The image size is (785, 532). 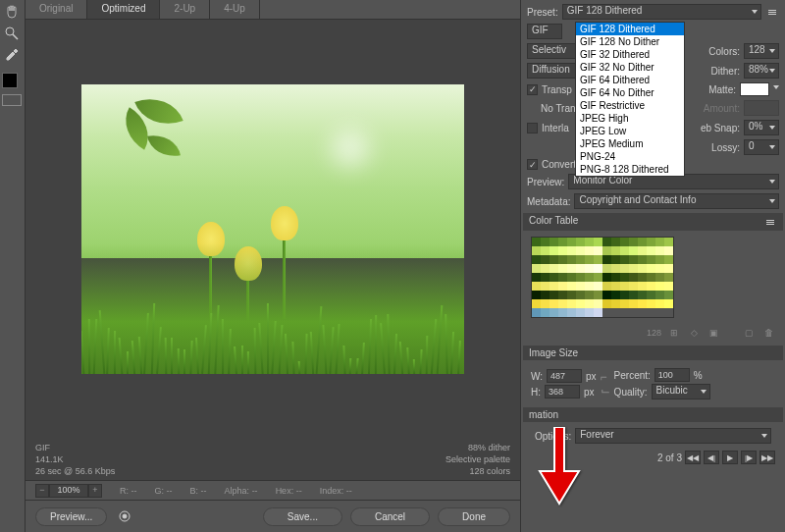 I want to click on tab-4up: 4-Up, so click(x=236, y=10).